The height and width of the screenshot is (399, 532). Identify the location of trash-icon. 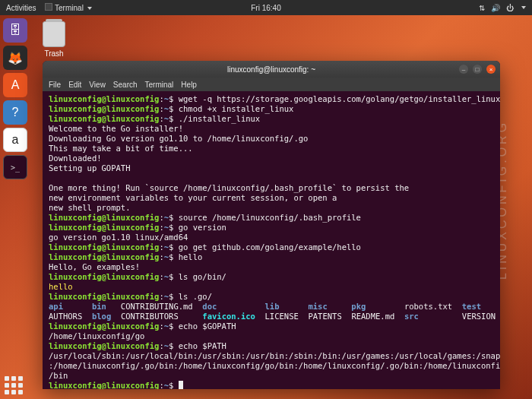
(54, 34).